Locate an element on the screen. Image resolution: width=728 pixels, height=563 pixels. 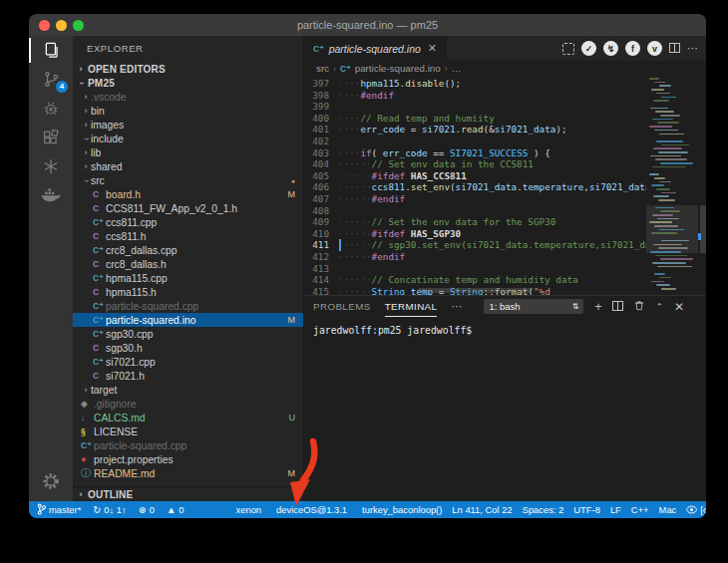
vertical-scrollbar is located at coordinates (703, 229).